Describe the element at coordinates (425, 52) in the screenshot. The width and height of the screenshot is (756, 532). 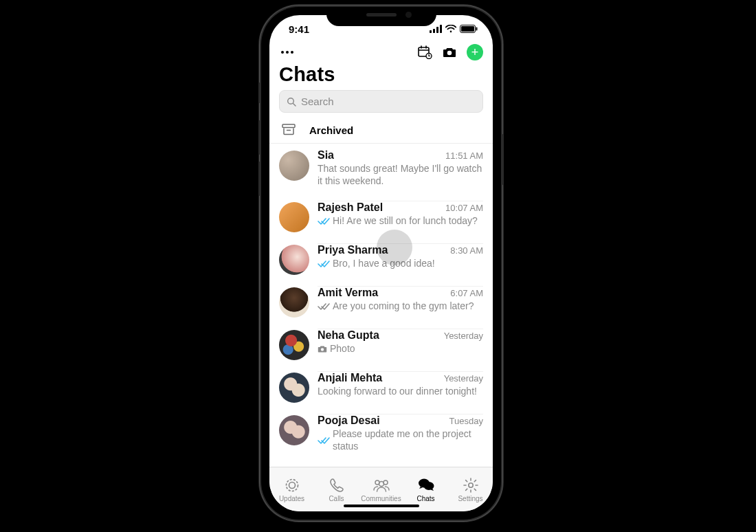
I see `calendar-icon` at that location.